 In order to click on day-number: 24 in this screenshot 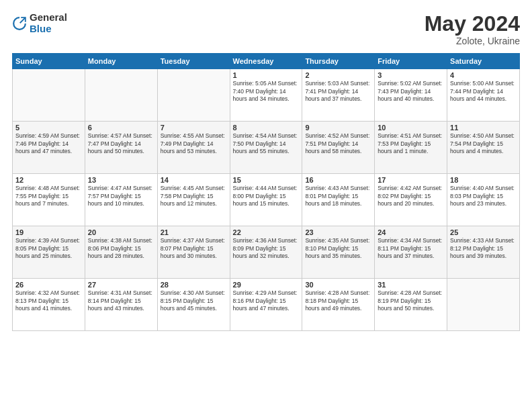, I will do `click(411, 232)`.